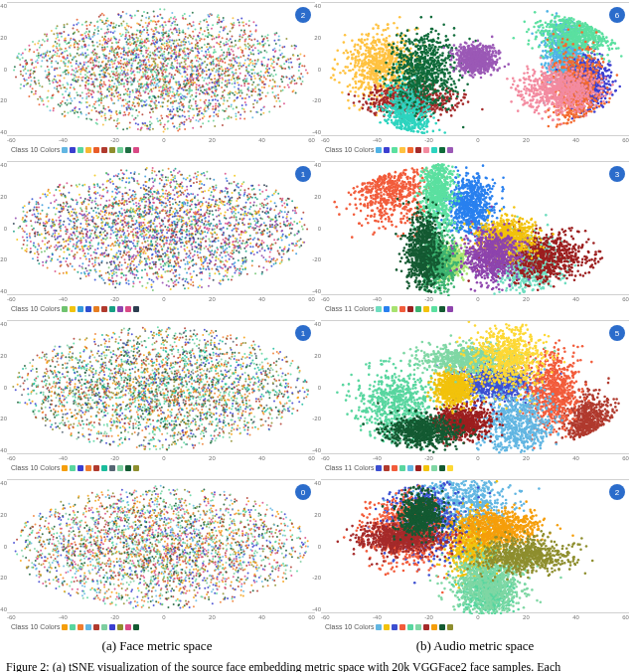 Image resolution: width=636 pixels, height=672 pixels. What do you see at coordinates (157, 646) in the screenshot?
I see `caption-a: (a) Face metric space` at bounding box center [157, 646].